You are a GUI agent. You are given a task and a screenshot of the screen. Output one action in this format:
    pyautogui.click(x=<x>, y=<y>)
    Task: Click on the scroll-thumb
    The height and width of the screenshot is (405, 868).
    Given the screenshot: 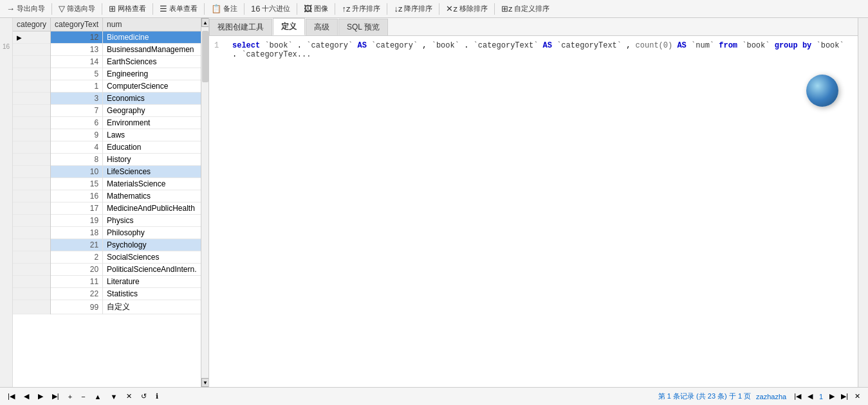 What is the action you would take?
    pyautogui.click(x=205, y=57)
    